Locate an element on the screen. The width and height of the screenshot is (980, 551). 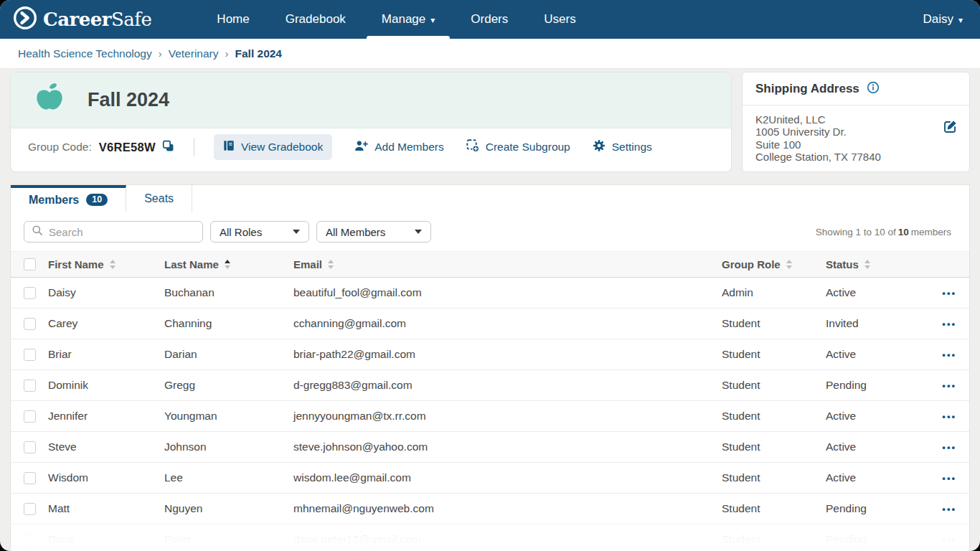
column-header-last-name: Last Name is located at coordinates (229, 264).